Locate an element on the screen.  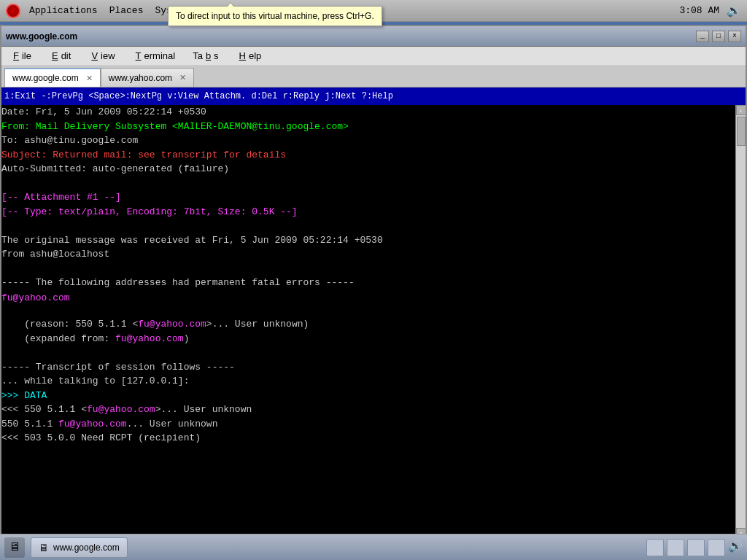
attachment1: [-- Attachment #1 --] is located at coordinates (368, 198).